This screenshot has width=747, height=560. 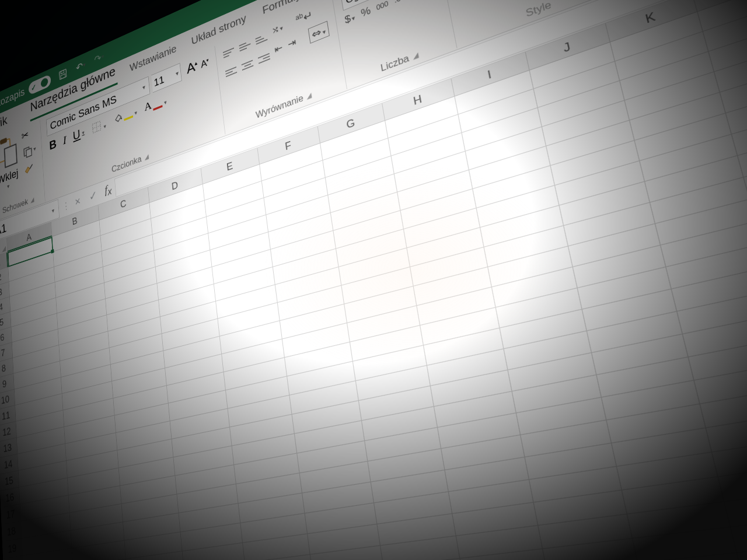 I want to click on increase-indent-button: ⇥, so click(x=292, y=43).